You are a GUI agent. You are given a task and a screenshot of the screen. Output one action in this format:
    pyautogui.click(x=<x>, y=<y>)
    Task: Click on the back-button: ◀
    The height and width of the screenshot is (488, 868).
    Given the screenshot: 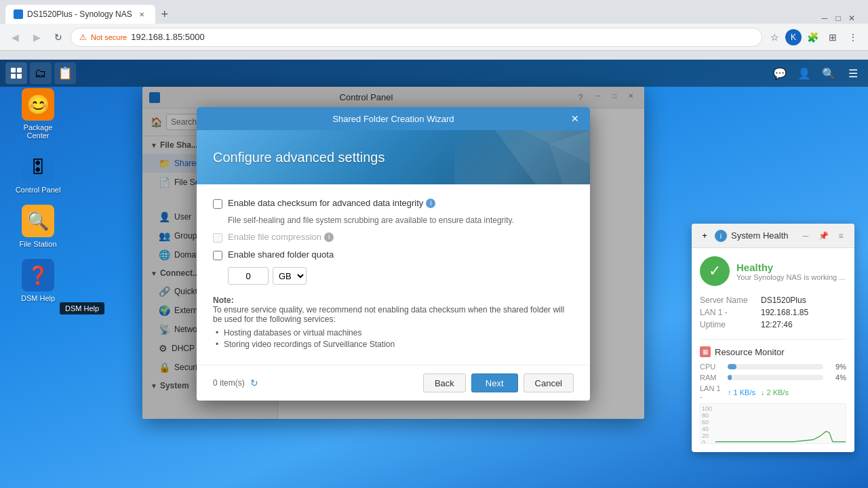 What is the action you would take?
    pyautogui.click(x=15, y=37)
    